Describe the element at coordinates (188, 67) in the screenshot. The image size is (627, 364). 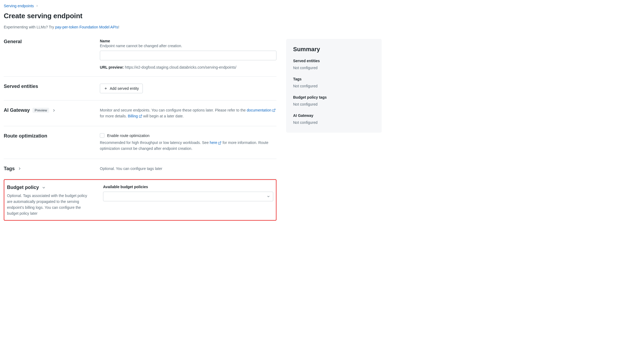
I see `url-preview: URL preview: https://e2-dogfood.staging.…` at that location.